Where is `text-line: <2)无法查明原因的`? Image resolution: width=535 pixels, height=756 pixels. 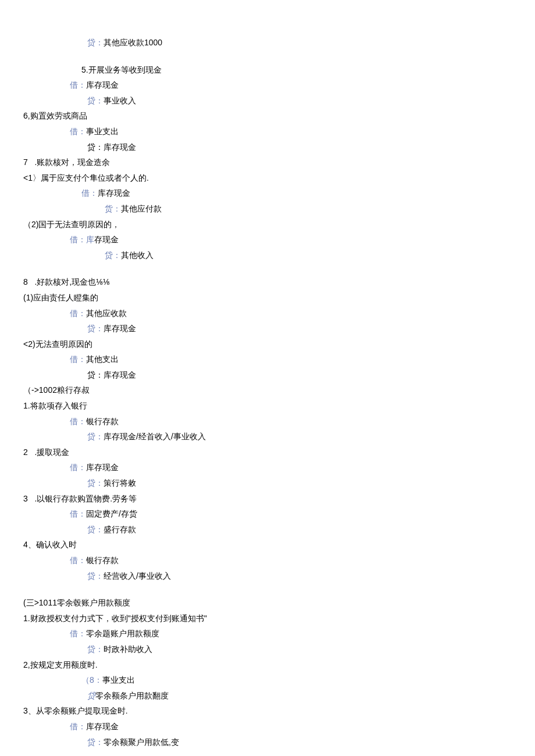
text-line: <2)无法查明原因的 is located at coordinates (268, 344).